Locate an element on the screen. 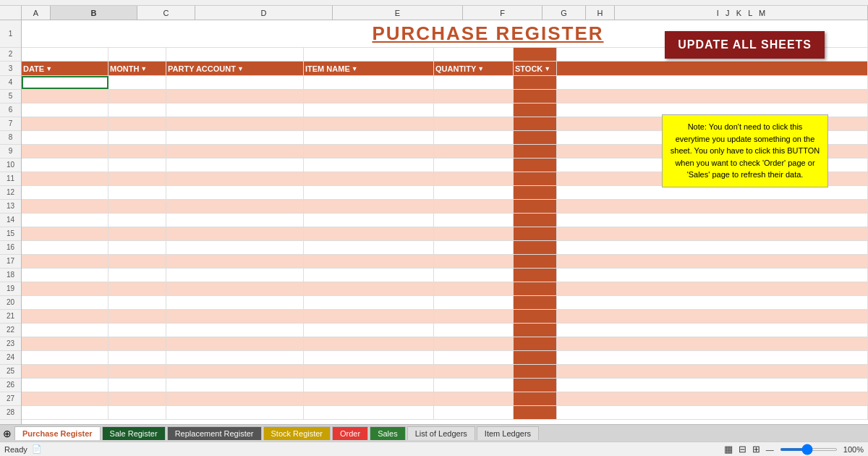 This screenshot has width=868, height=456. col-header-c: C is located at coordinates (166, 13).